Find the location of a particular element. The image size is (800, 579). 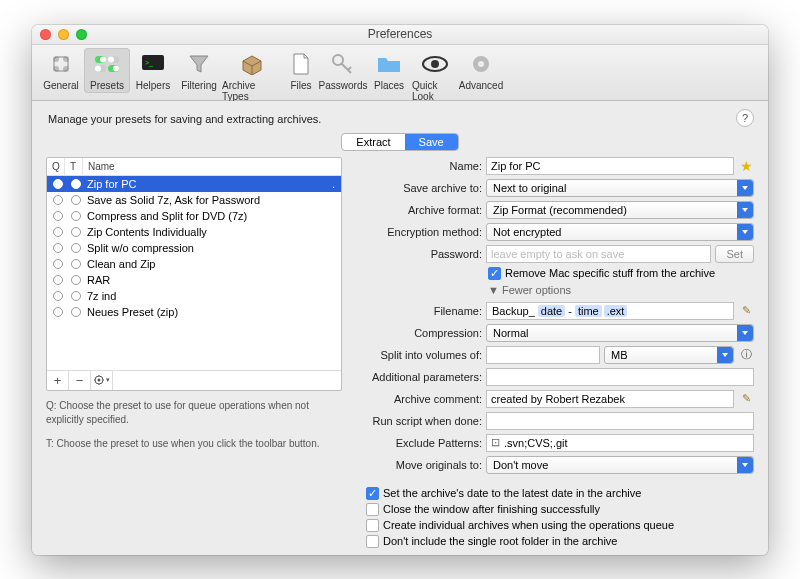

mode-segmented: Extract Save is located at coordinates (400, 142).